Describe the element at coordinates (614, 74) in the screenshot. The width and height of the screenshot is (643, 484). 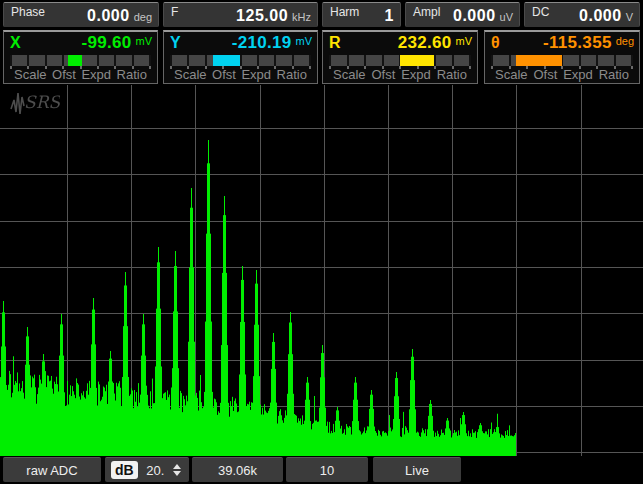
I see `channel-theta-ratio-button: Ratio` at that location.